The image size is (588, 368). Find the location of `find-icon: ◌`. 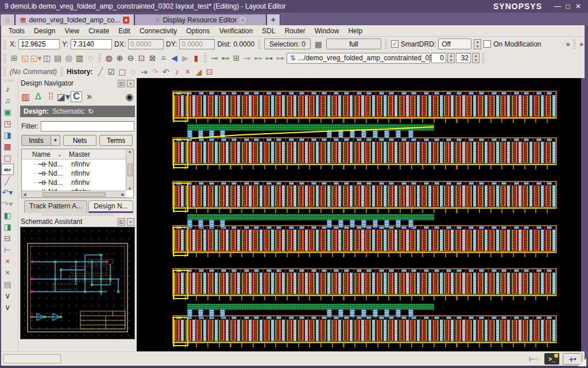

find-icon: ◌ is located at coordinates (91, 59).